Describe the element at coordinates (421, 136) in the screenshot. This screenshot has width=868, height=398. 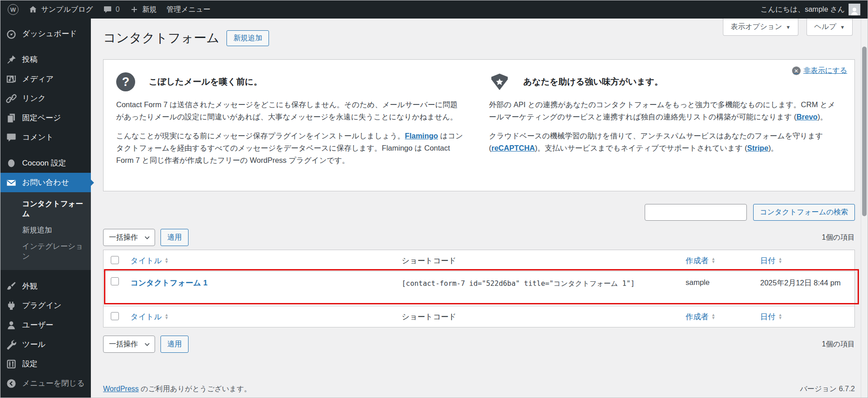
I see `flamingo-link: Flamingo` at that location.